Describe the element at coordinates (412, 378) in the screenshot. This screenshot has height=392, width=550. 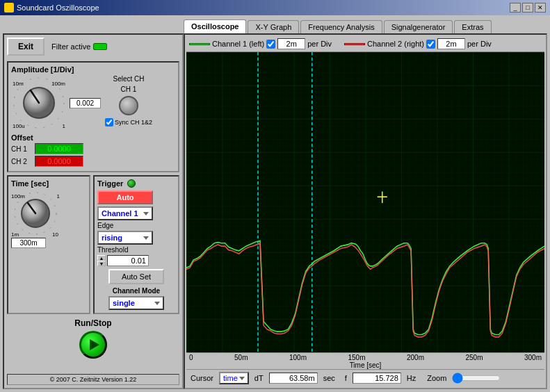
I see `hz-label: Hz` at that location.